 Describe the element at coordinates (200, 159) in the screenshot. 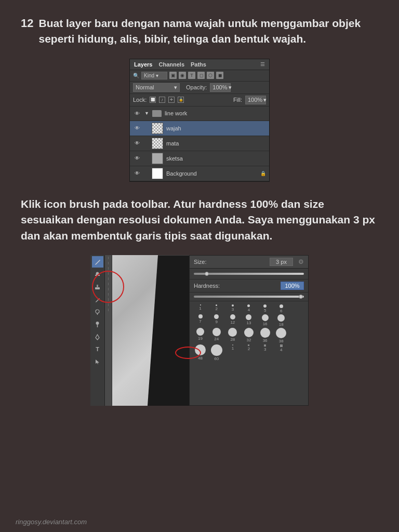

I see `layer-row-sketsa: 👁 sketsa` at that location.